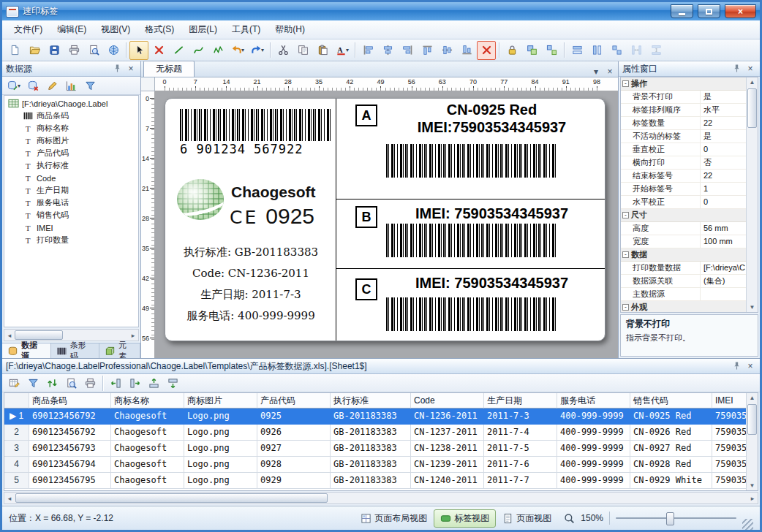  Describe the element at coordinates (28, 29) in the screenshot. I see `menu-item: 文件(F)` at that location.